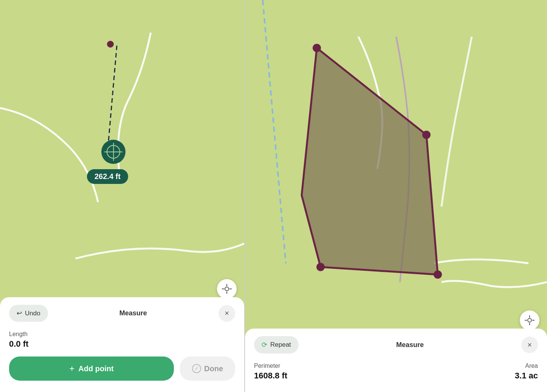  I want to click on location-button-right, so click(530, 320).